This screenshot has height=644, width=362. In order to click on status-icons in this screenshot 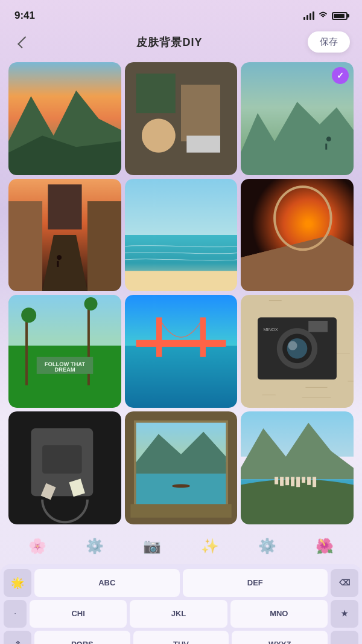, I will do `click(326, 16)`.